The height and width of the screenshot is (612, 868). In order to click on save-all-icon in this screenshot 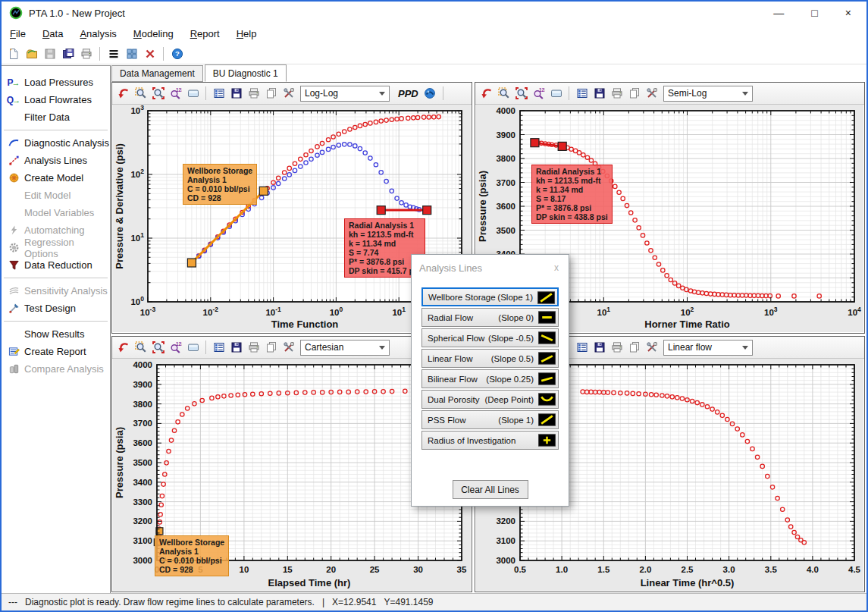, I will do `click(68, 53)`.